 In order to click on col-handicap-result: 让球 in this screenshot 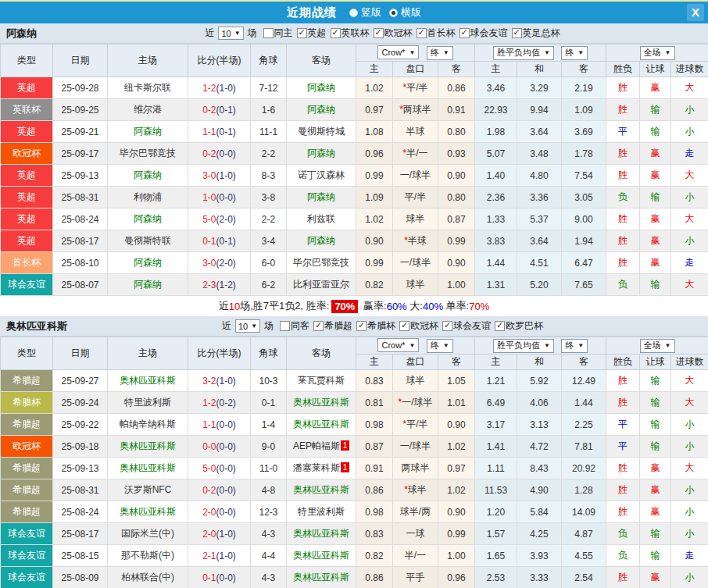, I will do `click(656, 69)`.